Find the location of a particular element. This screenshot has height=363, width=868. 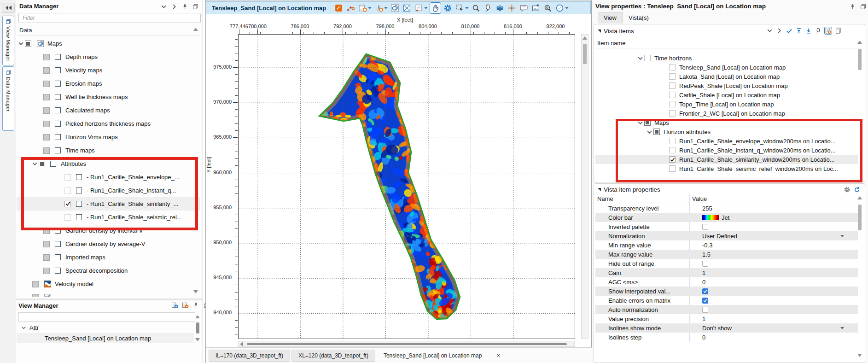

document-tab: IL=170 (data_3D_teapot_ft) is located at coordinates (250, 356).